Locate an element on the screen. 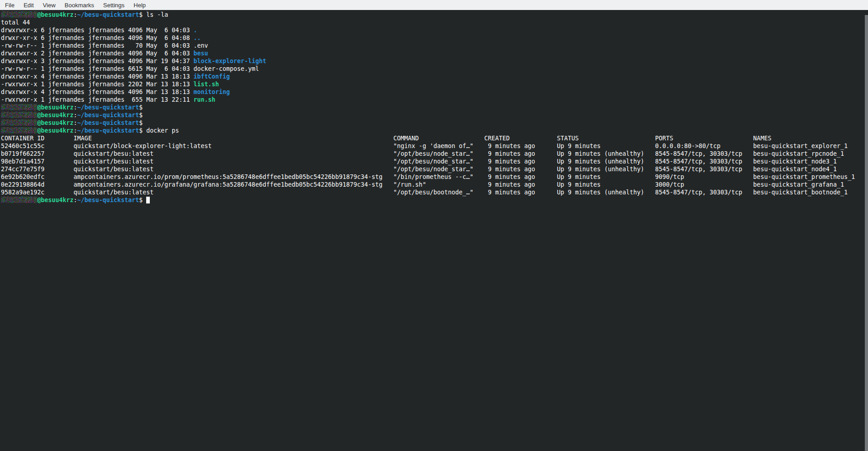 Image resolution: width=868 pixels, height=451 pixels. ls-entry-line: drwxrwxr-x 6 jfernandes jfernandes 4096 … is located at coordinates (434, 30).